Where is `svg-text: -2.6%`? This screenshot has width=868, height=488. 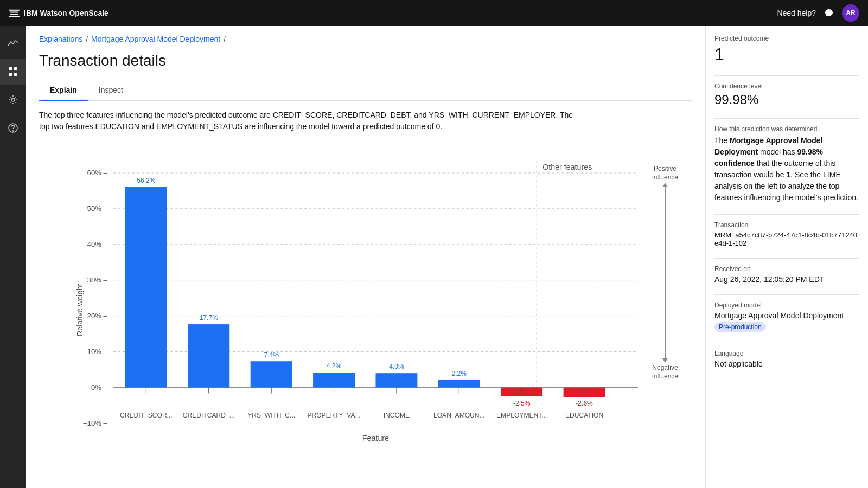
svg-text: -2.6% is located at coordinates (584, 403).